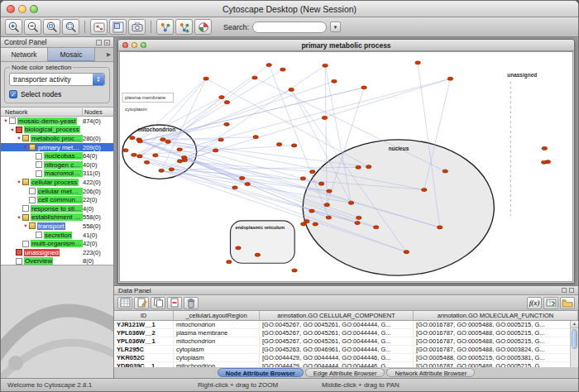  Describe the element at coordinates (57, 131) in the screenshot. I see `network-tree-item: ▼biological_process` at that location.